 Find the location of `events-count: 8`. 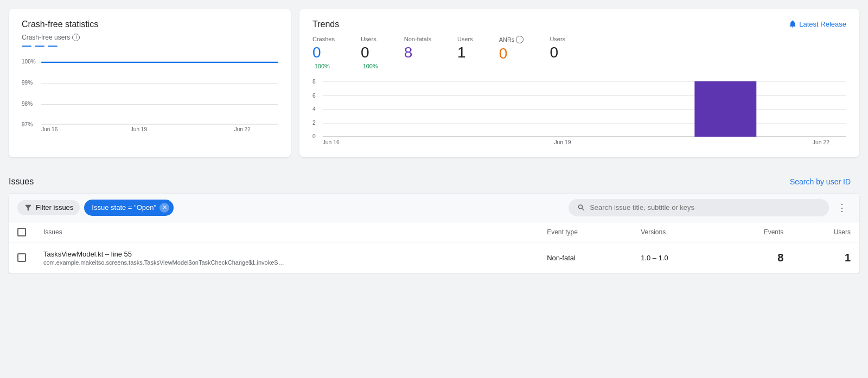

events-count: 8 is located at coordinates (780, 258).